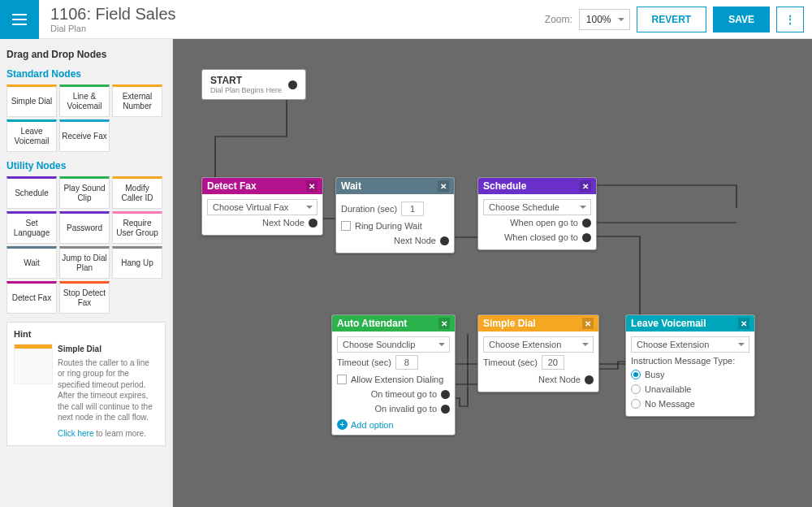 The width and height of the screenshot is (812, 507). I want to click on start-port, so click(292, 84).